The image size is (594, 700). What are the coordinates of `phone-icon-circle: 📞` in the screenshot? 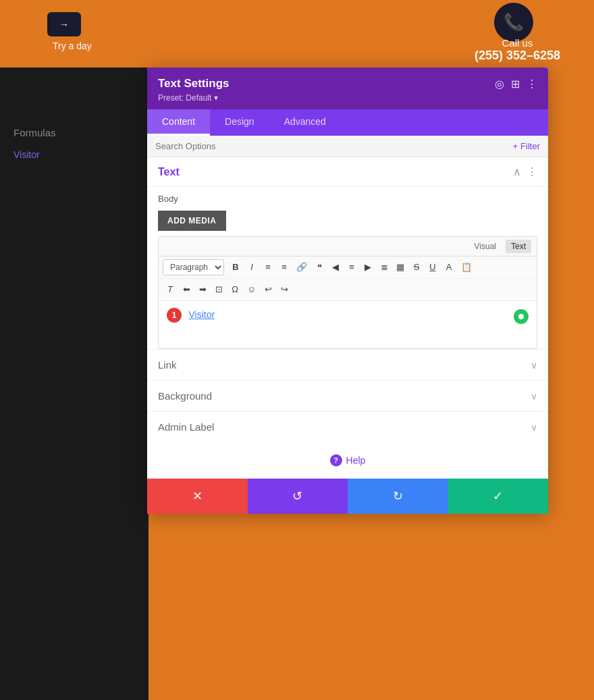 It's located at (514, 22).